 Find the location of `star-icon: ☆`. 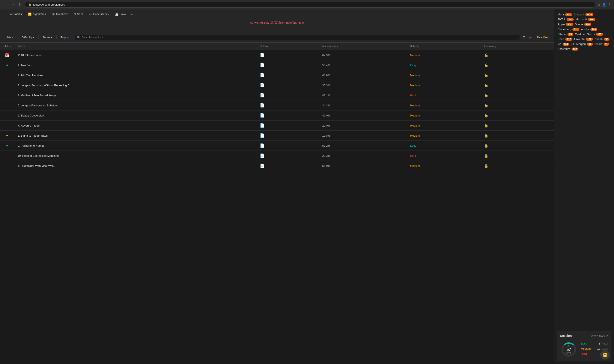

star-icon: ☆ is located at coordinates (599, 4).